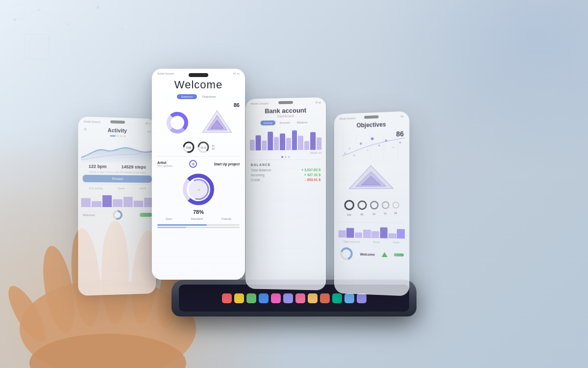 The height and width of the screenshot is (368, 588). What do you see at coordinates (220, 120) in the screenshot?
I see `welcome-radar-chart: 86` at bounding box center [220, 120].